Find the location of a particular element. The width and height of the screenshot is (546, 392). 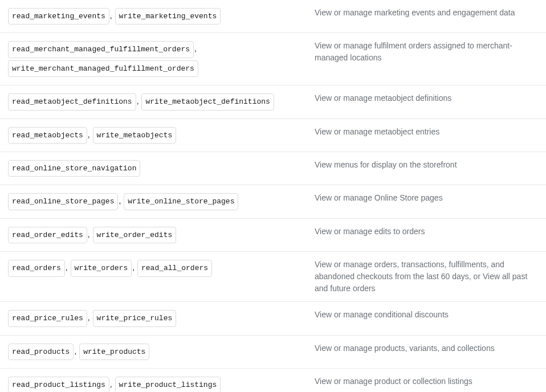

description-cell: View or manage products, variants, and c… is located at coordinates (426, 352).